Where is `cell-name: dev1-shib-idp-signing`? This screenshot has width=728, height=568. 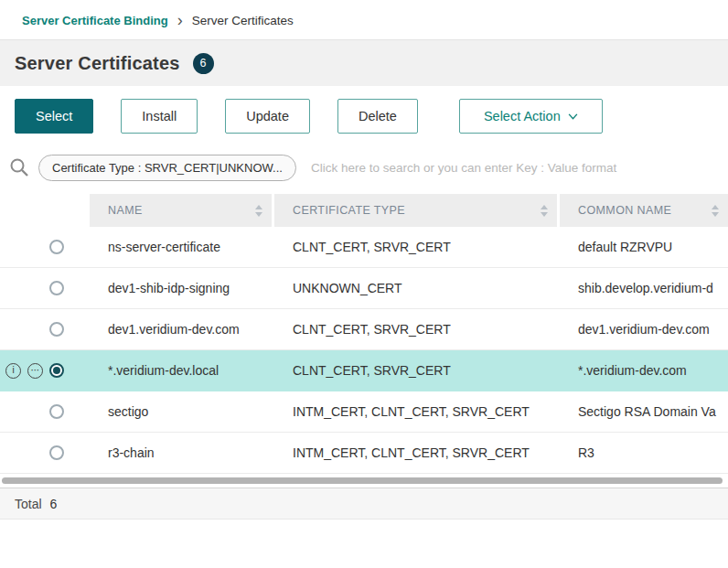 cell-name: dev1-shib-idp-signing is located at coordinates (182, 288).